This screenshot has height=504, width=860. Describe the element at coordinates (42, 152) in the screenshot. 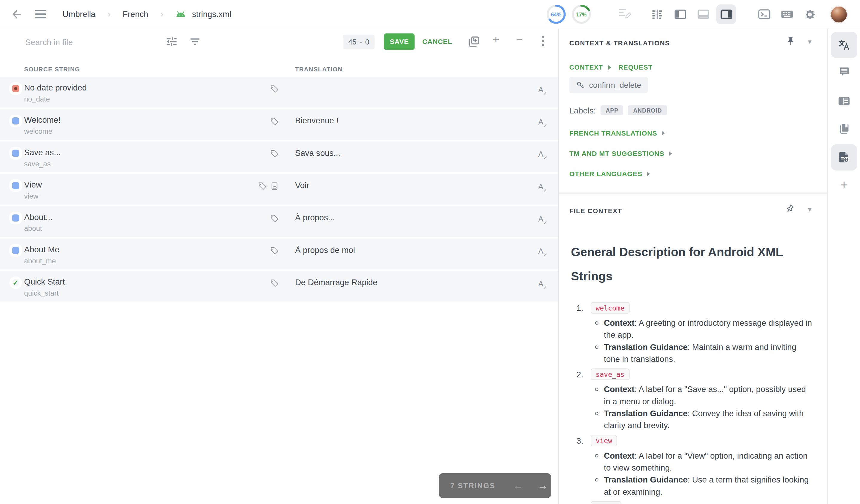

I see `source-string: Save as...` at that location.